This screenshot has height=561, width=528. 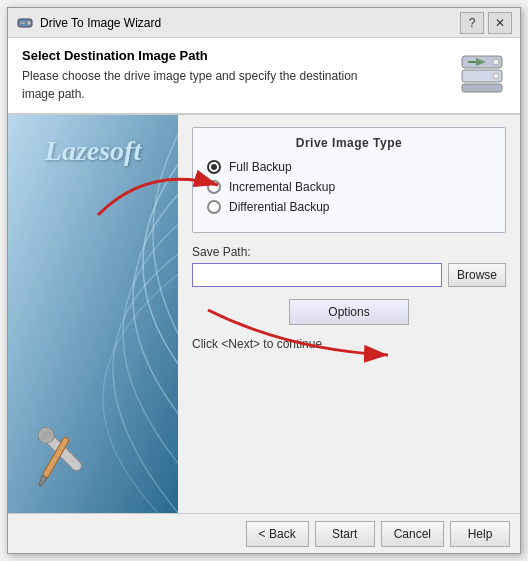 I want to click on bottom-bar: < Back Start Cancel Help, so click(x=264, y=533).